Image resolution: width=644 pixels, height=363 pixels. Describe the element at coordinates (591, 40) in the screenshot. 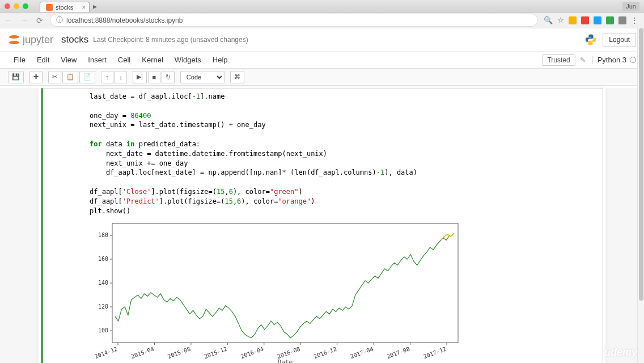

I see `python-logo-icon` at that location.